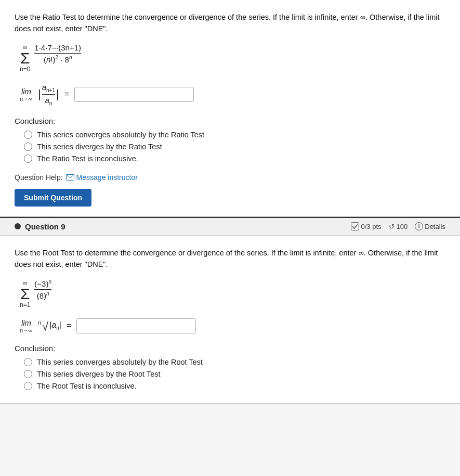 This screenshot has height=476, width=460. I want to click on q8-message-instructor-link: Message instructor, so click(102, 177).